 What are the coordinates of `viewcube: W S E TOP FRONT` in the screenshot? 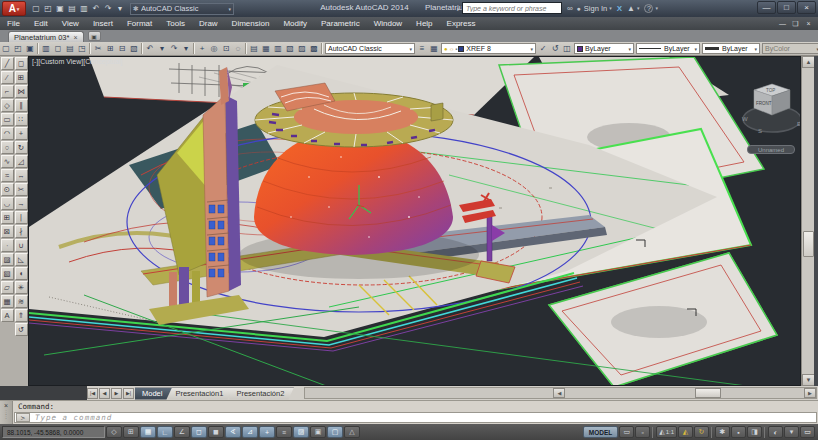 It's located at (771, 110).